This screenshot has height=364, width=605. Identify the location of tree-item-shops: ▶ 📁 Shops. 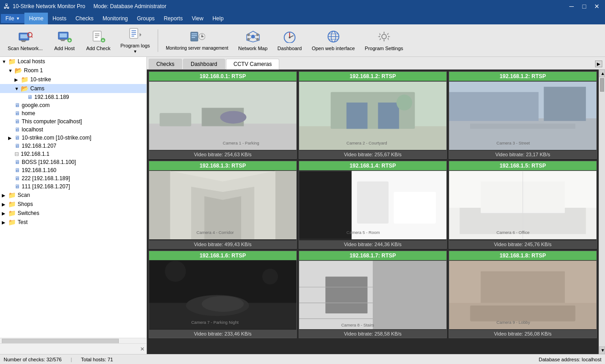
(73, 204).